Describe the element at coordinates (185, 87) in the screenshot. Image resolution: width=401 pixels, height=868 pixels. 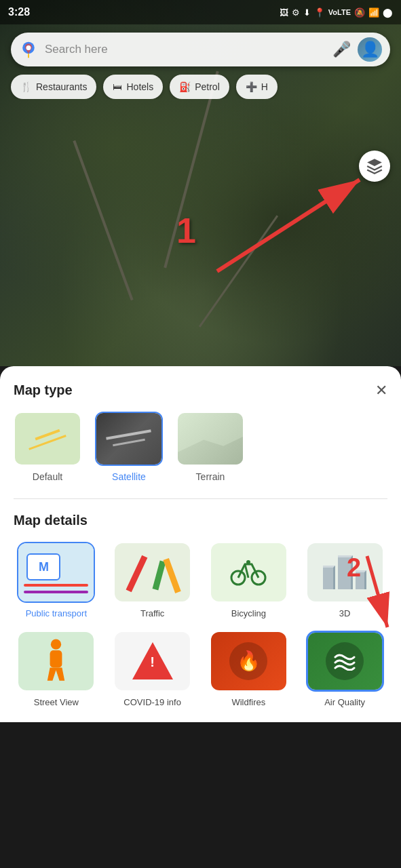
I see `petrol-icon: ⛽` at that location.